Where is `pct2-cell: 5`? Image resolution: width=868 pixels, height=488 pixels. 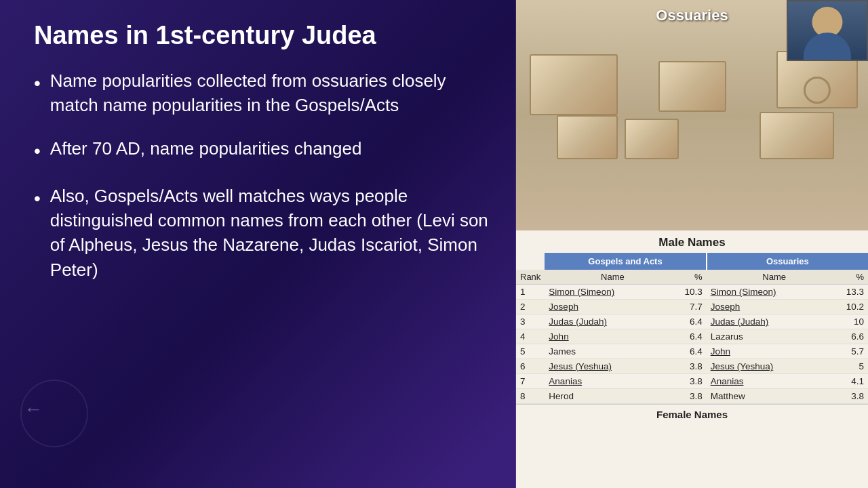 pct2-cell: 5 is located at coordinates (855, 367).